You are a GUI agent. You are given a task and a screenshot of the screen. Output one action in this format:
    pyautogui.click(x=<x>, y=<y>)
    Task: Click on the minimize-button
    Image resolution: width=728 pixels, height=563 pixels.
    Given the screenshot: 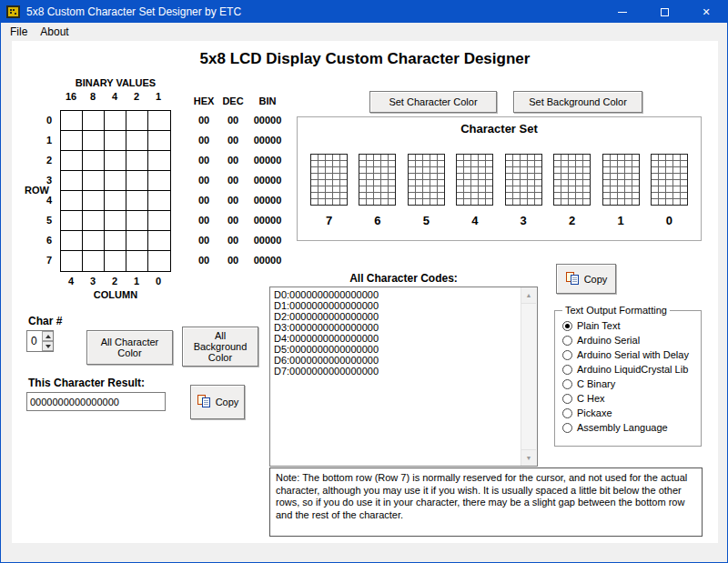 What is the action you would take?
    pyautogui.click(x=622, y=12)
    